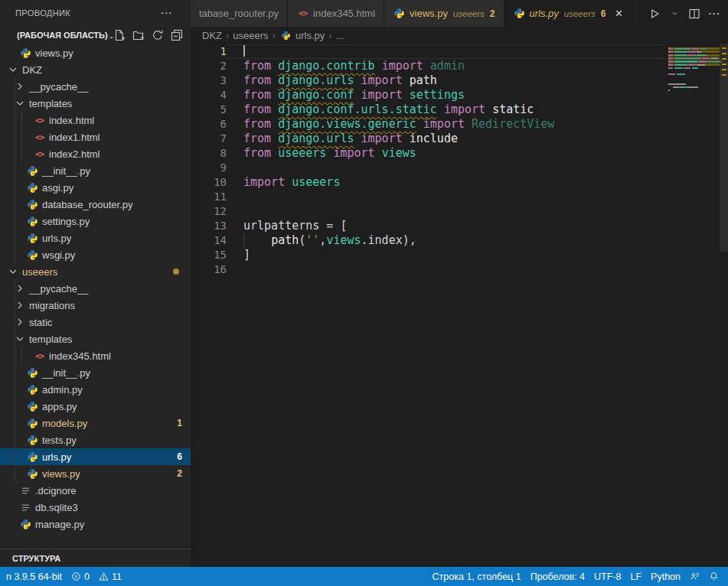 The width and height of the screenshot is (728, 586). Describe the element at coordinates (310, 35) in the screenshot. I see `breadcrumb-item: urls.py` at that location.